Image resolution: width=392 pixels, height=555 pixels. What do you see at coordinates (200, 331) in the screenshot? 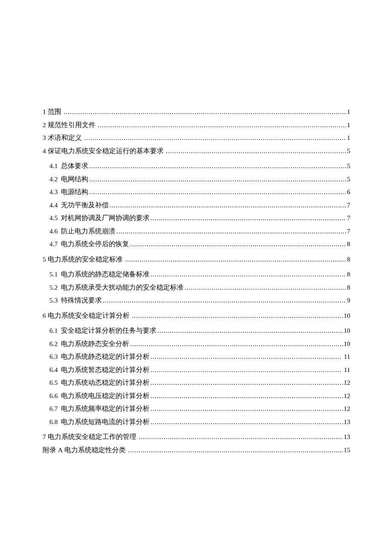
I see `toc-entry: 6.1 安全稳定计算分析的任务与要求10` at bounding box center [200, 331].